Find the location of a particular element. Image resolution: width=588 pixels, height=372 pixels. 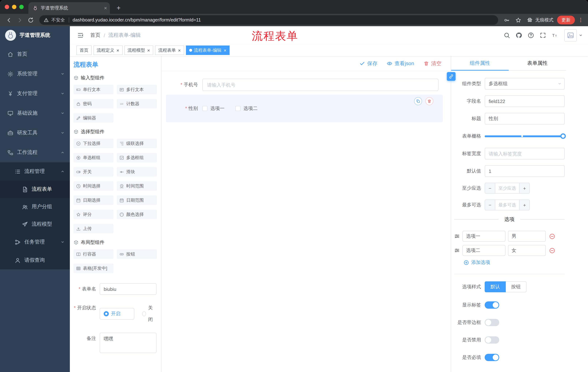

palette-item-cascader: 级联选择 is located at coordinates (137, 144).